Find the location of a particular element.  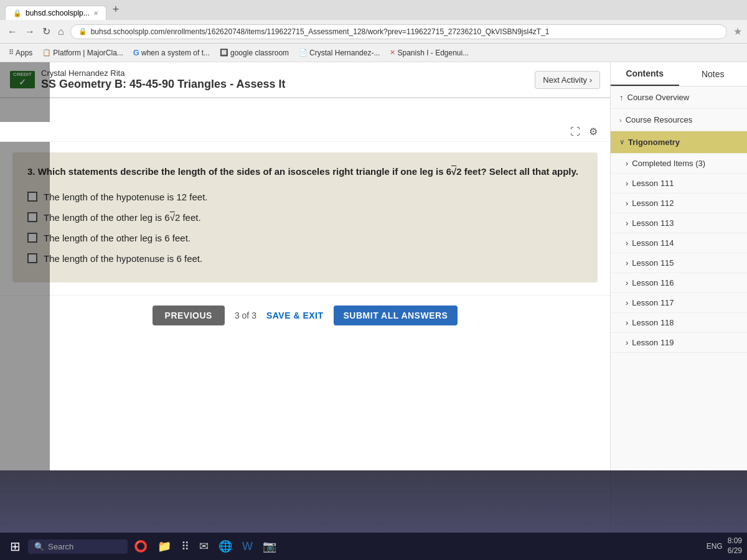

settings-icon-btn: ⚙ is located at coordinates (593, 132).